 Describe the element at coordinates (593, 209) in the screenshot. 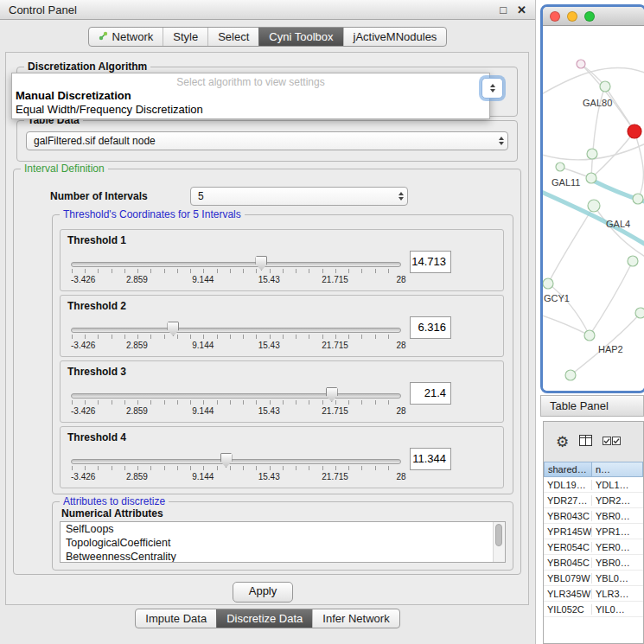

I see `network-canvas: GAL80GAL11GAL4GCY1HAP2` at that location.